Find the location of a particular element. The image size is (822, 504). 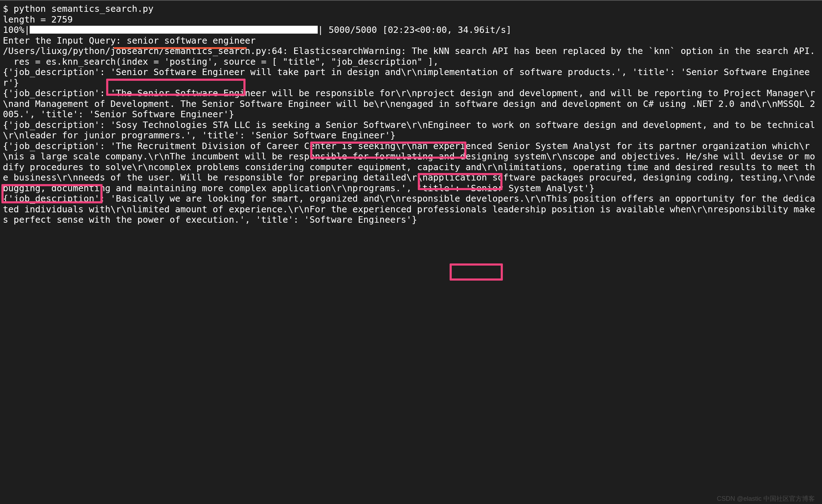

query-prompt: Enter the Input Query: is located at coordinates (65, 41).